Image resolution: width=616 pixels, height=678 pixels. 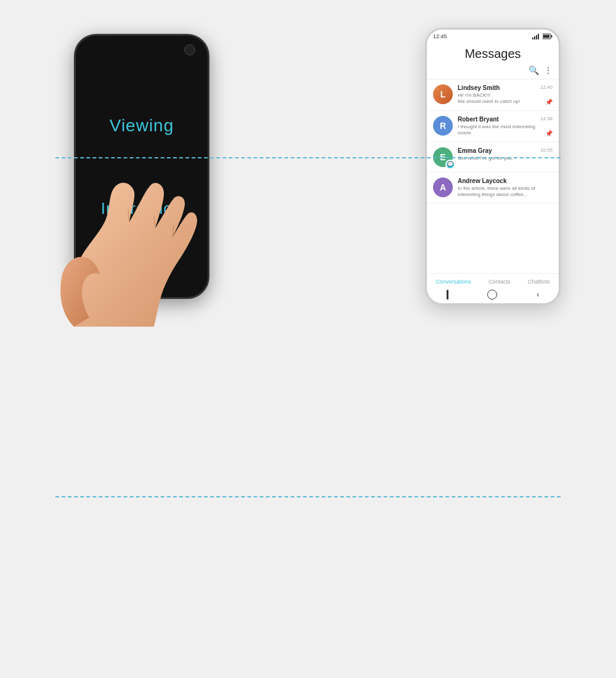 I want to click on search-icon-top: 🔍, so click(x=533, y=70).